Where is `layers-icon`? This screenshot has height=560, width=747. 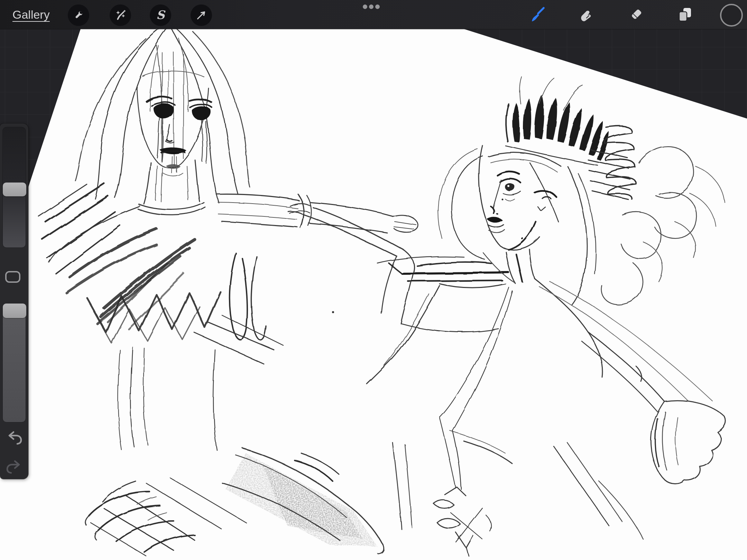 layers-icon is located at coordinates (685, 15).